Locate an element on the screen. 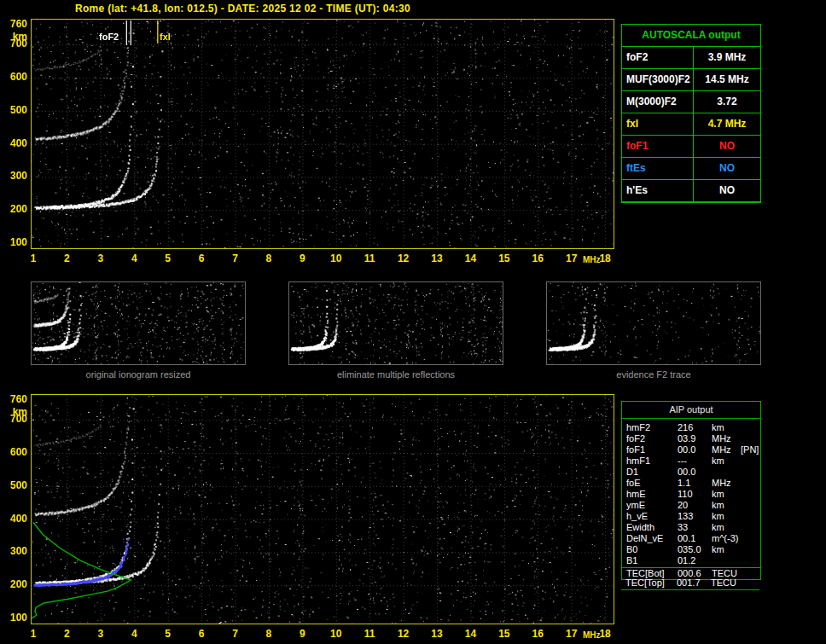  autoscala-table-title: AUTOSCALA output is located at coordinates (691, 36).